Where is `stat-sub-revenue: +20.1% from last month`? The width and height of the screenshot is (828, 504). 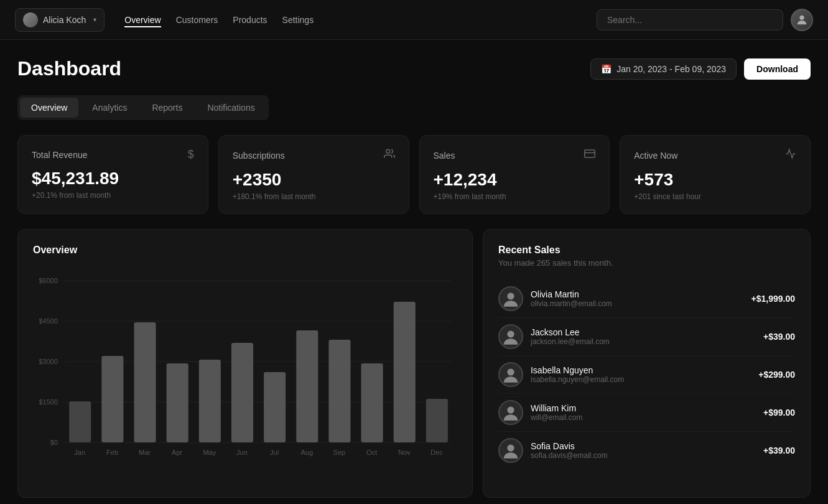 stat-sub-revenue: +20.1% from last month is located at coordinates (113, 195).